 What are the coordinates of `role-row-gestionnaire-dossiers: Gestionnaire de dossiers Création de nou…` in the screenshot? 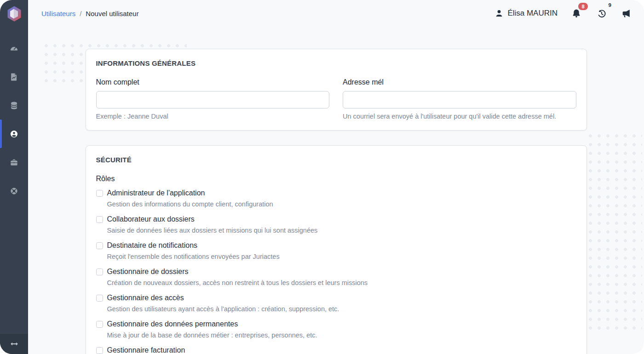 It's located at (336, 277).